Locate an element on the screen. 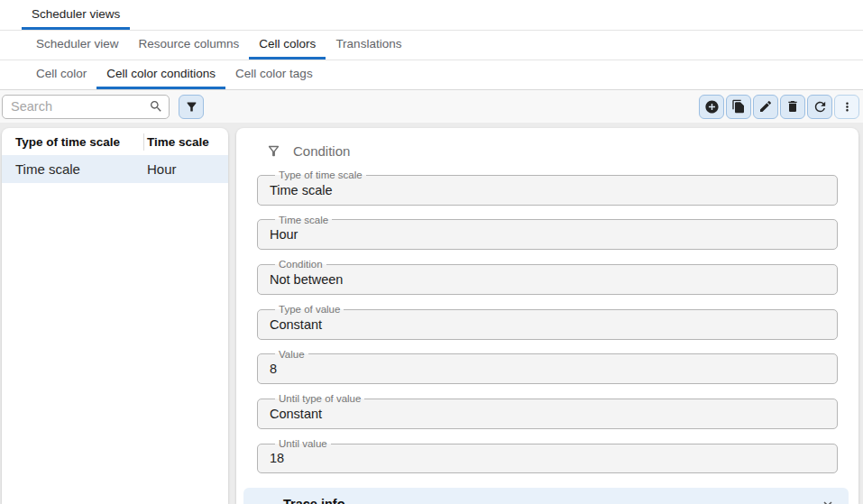  kebab-menu-icon is located at coordinates (848, 106).